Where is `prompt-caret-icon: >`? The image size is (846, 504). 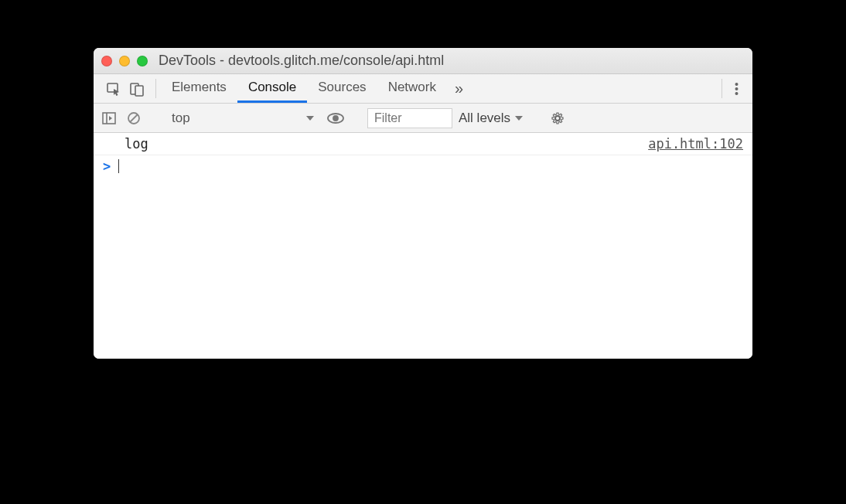 prompt-caret-icon: > is located at coordinates (107, 166).